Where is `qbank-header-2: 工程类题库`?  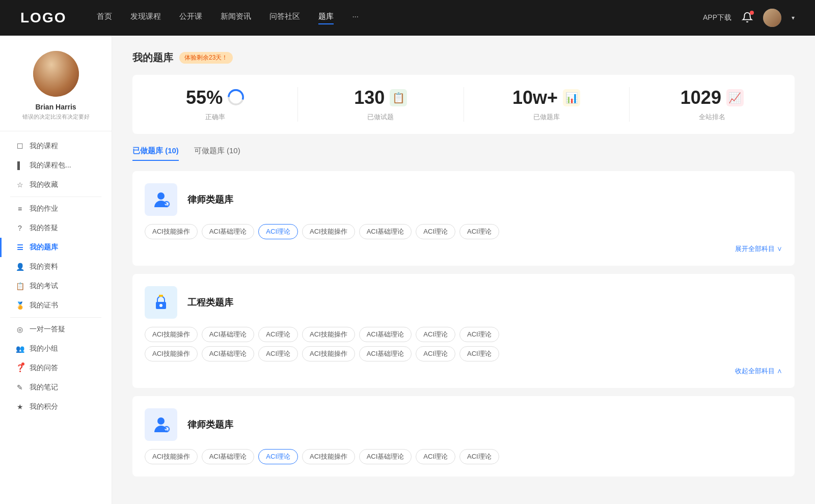 qbank-header-2: 工程类题库 is located at coordinates (464, 302).